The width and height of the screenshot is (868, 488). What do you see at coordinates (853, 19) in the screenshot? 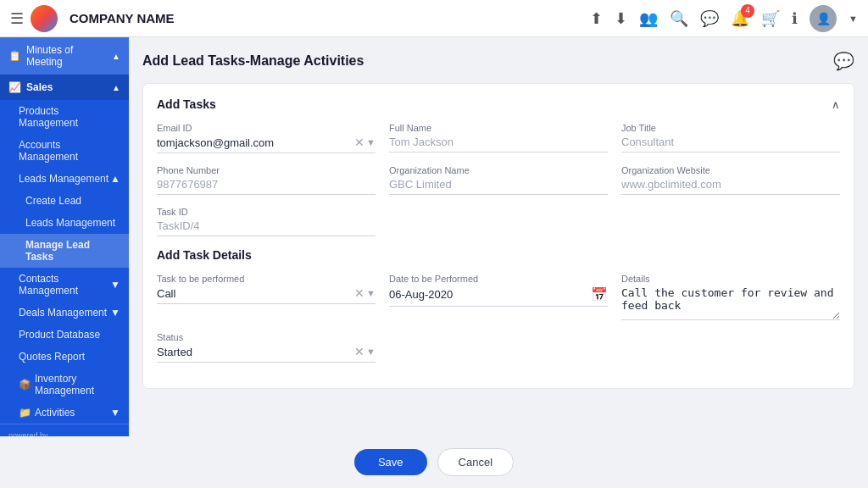
I see `user-dropdown-icon: ▼` at bounding box center [853, 19].